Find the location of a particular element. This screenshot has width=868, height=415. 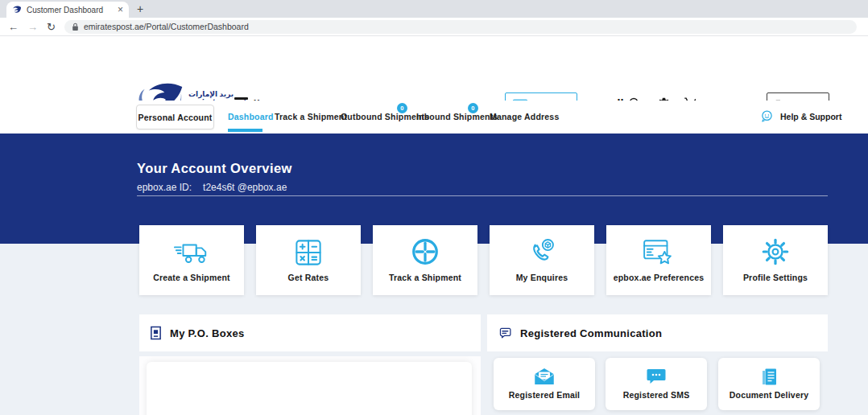

headset-support-icon is located at coordinates (767, 116).